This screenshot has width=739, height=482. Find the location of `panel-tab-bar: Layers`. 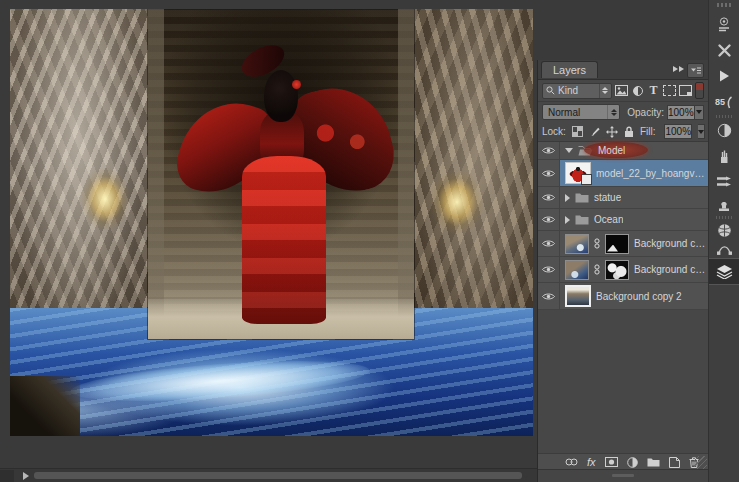

panel-tab-bar: Layers is located at coordinates (623, 70).